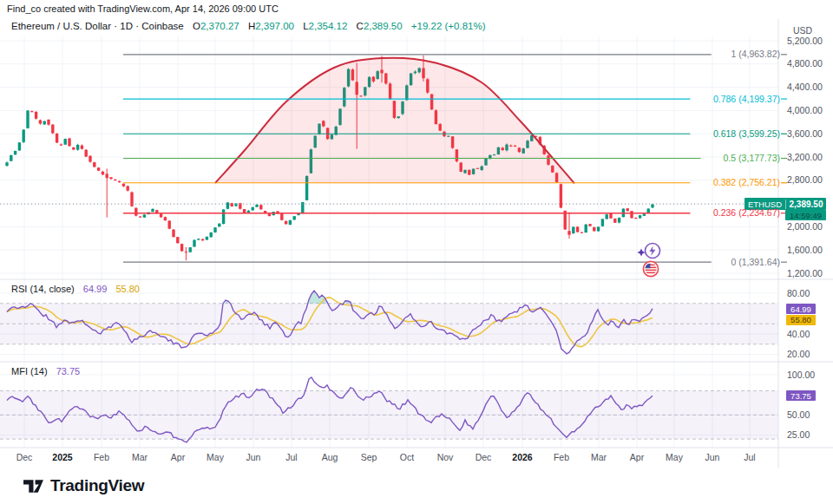 The height and width of the screenshot is (504, 833). I want to click on price-axis-tick: 1,200.00, so click(805, 273).